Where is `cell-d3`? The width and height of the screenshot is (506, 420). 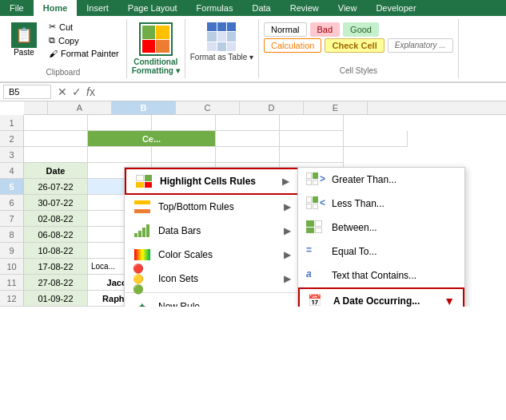
cell-d3 is located at coordinates (248, 155).